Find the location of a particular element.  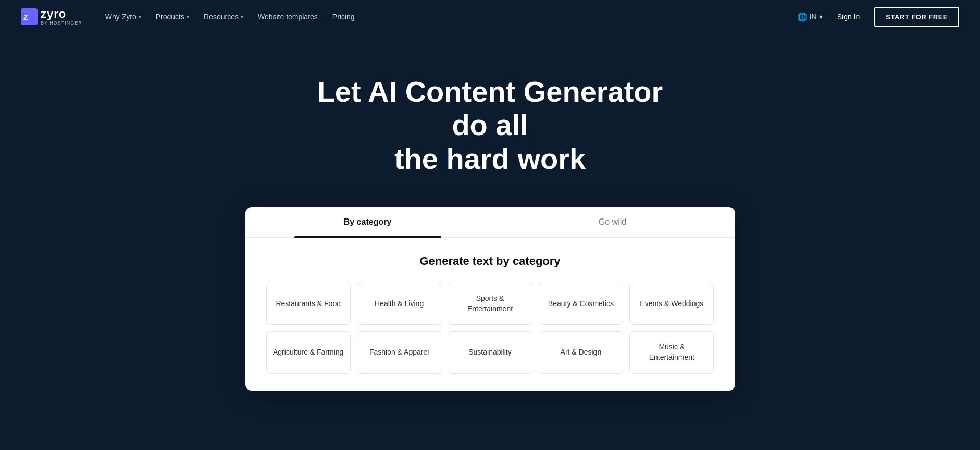

category-beauty-cosmetics: Beauty & Cosmetics is located at coordinates (581, 303).